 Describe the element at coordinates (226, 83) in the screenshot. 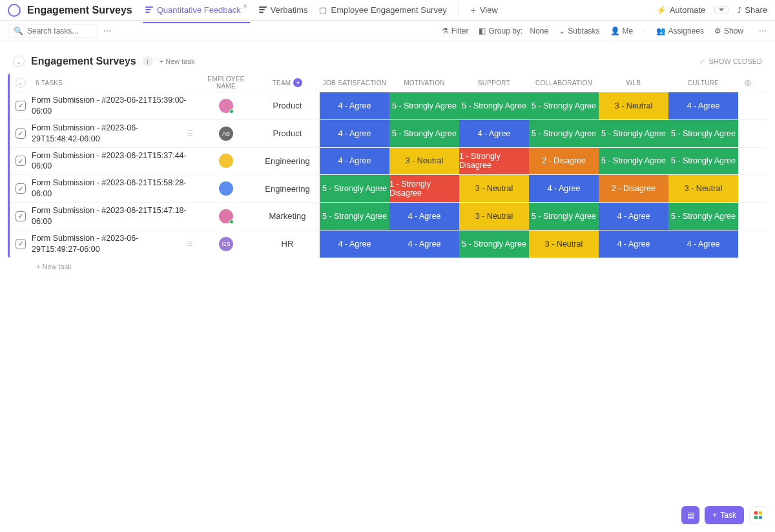

I see `col-employee-name: EMPLOYEE NAME` at that location.